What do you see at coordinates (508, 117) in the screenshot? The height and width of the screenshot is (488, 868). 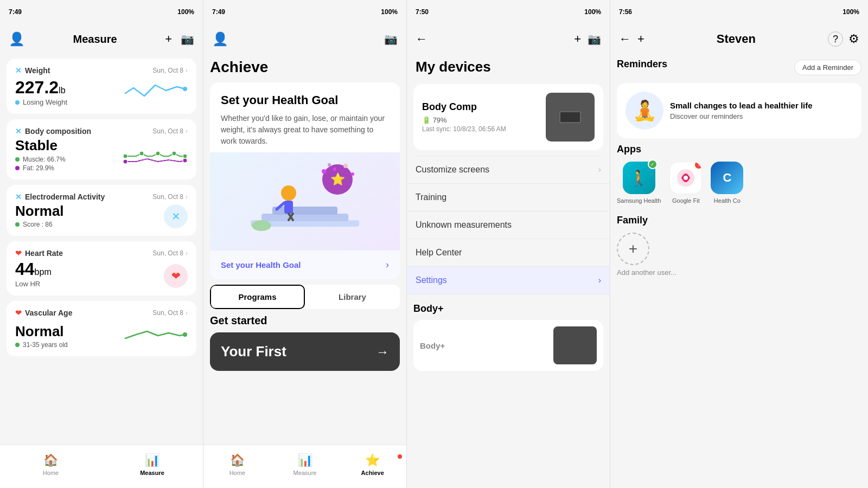 I see `body-comp-device-card: Body Comp 🔋 79% Last sync: 10/8/23, 06:5…` at bounding box center [508, 117].